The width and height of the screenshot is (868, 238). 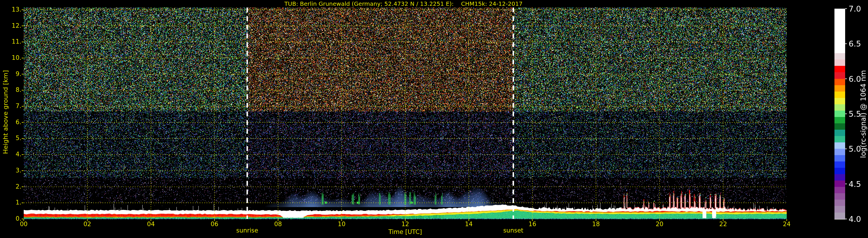 I want to click on y-tick-label: 2., so click(x=11, y=186).